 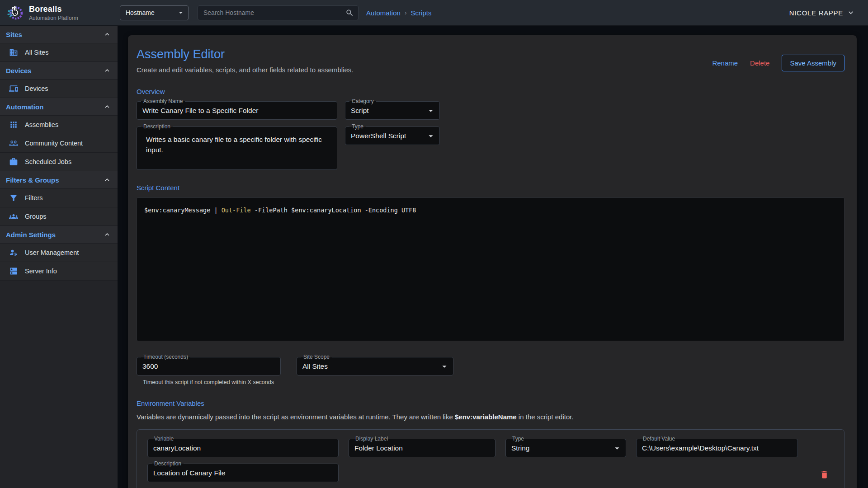 What do you see at coordinates (316, 357) in the screenshot?
I see `field-label: Site Scope` at bounding box center [316, 357].